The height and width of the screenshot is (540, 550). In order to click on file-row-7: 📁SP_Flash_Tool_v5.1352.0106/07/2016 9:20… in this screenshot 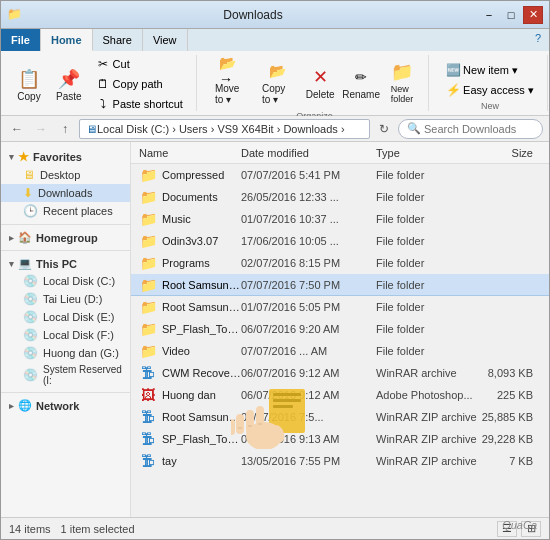, I will do `click(340, 329)`.